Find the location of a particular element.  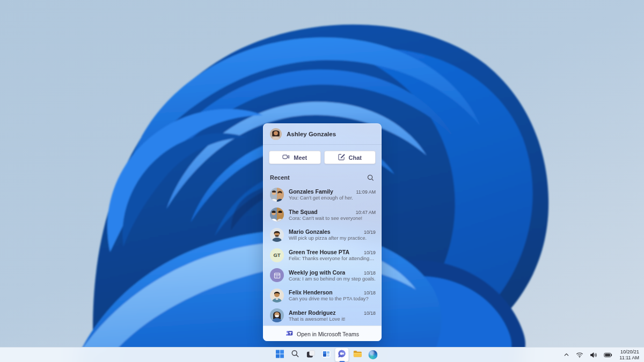

edge-button is located at coordinates (372, 355).